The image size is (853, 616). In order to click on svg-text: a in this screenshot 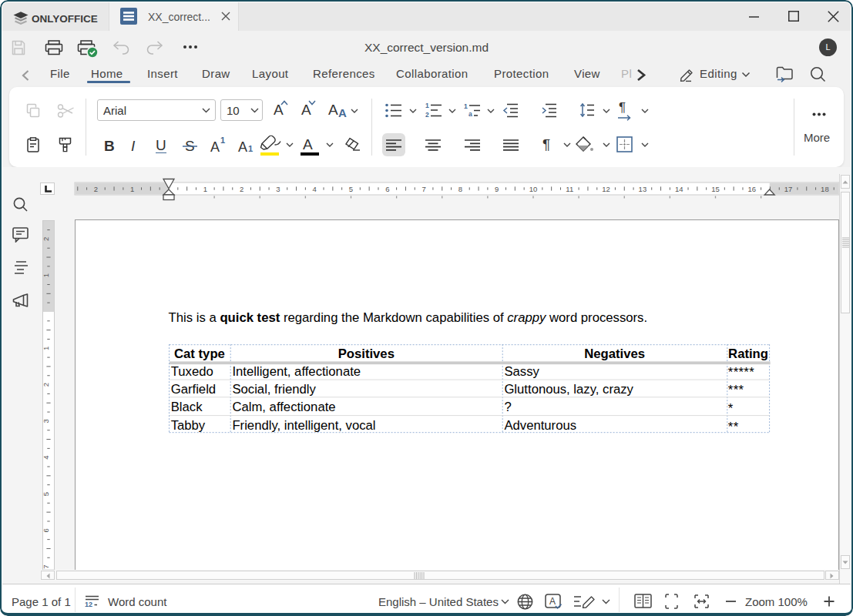, I will do `click(470, 114)`.